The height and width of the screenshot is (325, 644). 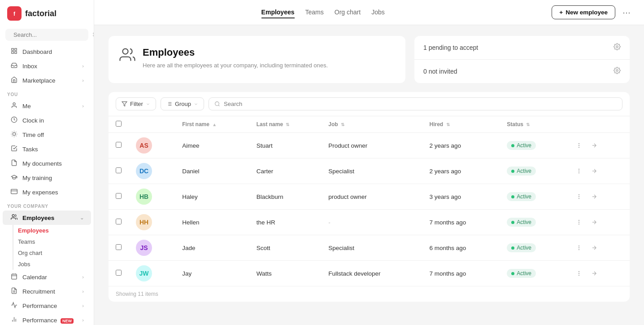 I want to click on training-icon, so click(x=14, y=178).